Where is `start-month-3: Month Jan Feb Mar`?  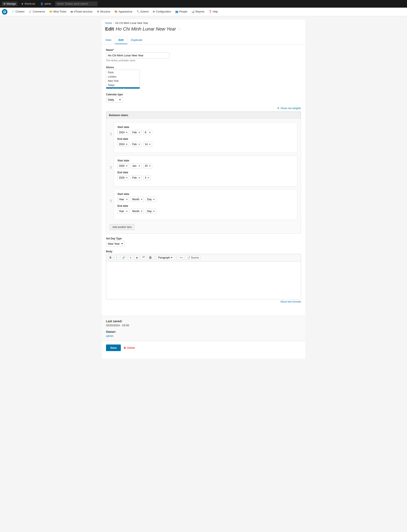 start-month-3: Month Jan Feb Mar is located at coordinates (137, 200).